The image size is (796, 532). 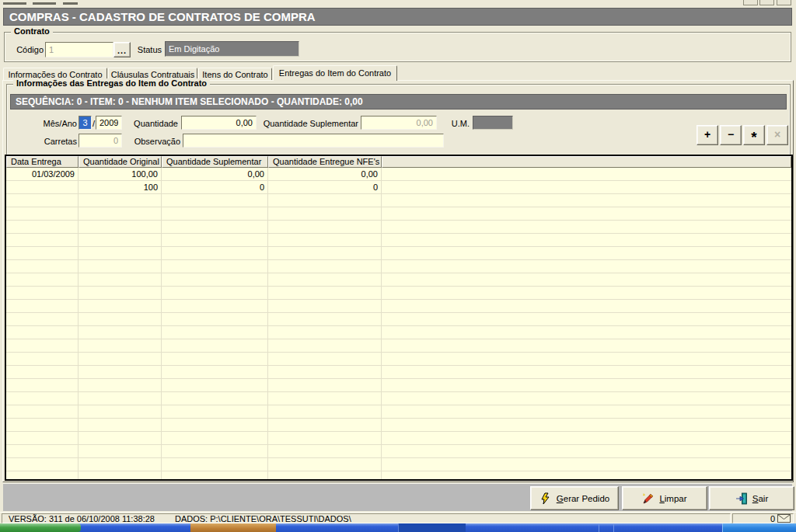 What do you see at coordinates (398, 528) in the screenshot?
I see `windows-taskbar` at bounding box center [398, 528].